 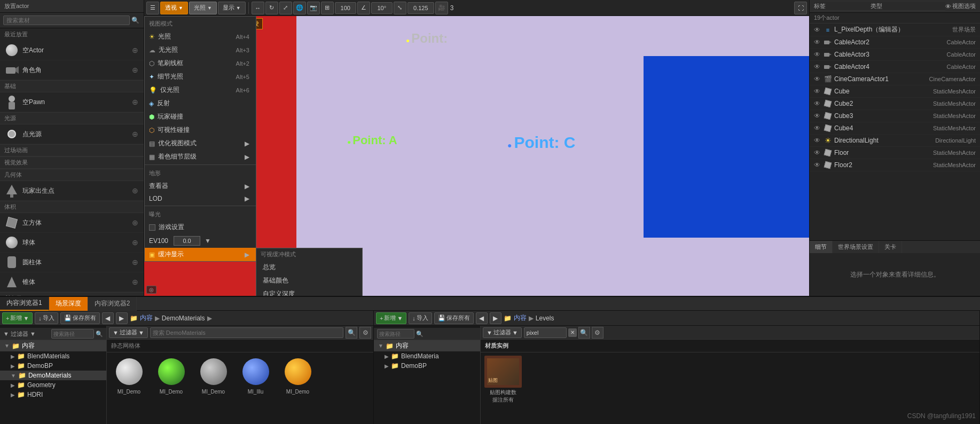 What do you see at coordinates (200, 130) in the screenshot?
I see `menu-vis-collision: ⬡ 可视性碰撞` at bounding box center [200, 130].